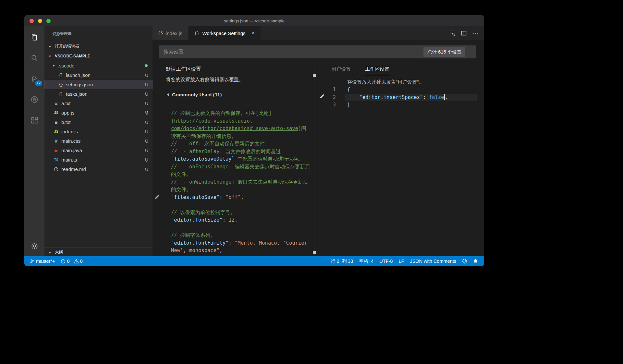 This screenshot has height=364, width=623. I want to click on settings-count-badge: 总计 615 个设置, so click(445, 52).